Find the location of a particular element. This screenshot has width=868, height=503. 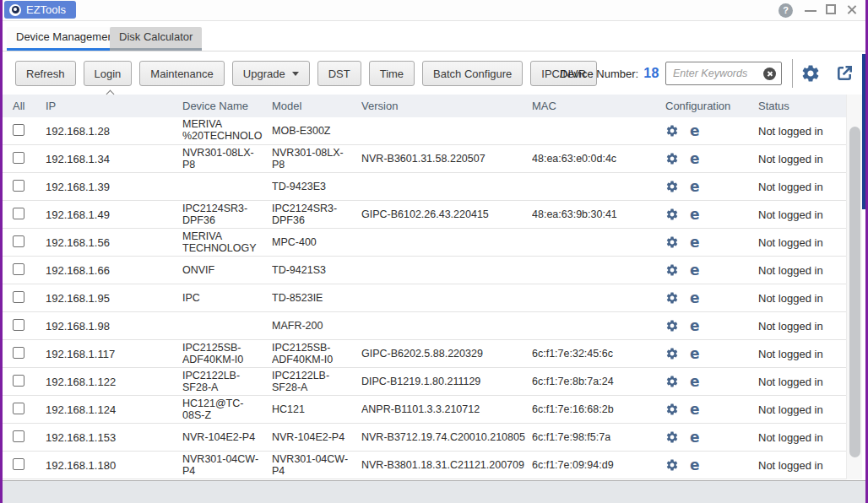

clear-search-icon is located at coordinates (770, 74).